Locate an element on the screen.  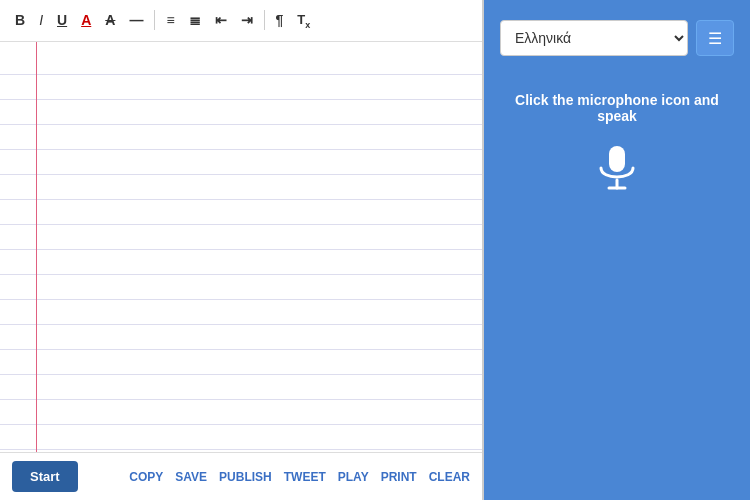
ordered-list-button: ≡ is located at coordinates (170, 20).